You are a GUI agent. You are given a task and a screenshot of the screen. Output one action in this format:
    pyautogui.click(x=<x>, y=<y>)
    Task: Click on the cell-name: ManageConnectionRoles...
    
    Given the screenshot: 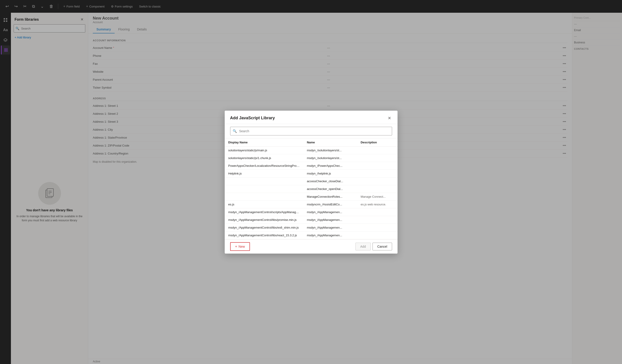 What is the action you would take?
    pyautogui.click(x=330, y=197)
    